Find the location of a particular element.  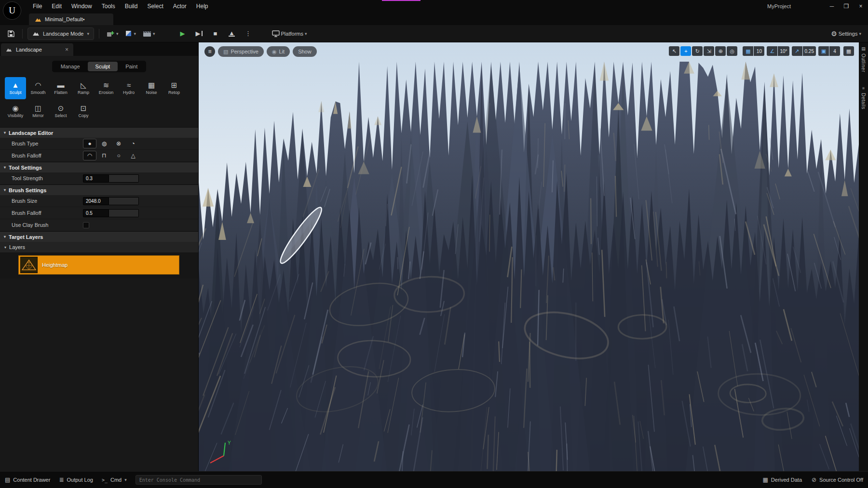

play-options-button: ⋮ is located at coordinates (248, 34).